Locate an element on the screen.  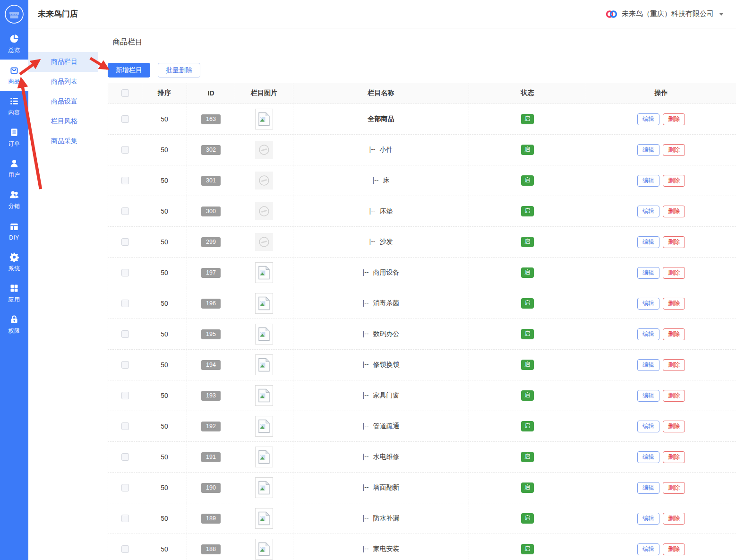
category-name: |--沙发 is located at coordinates (381, 242).